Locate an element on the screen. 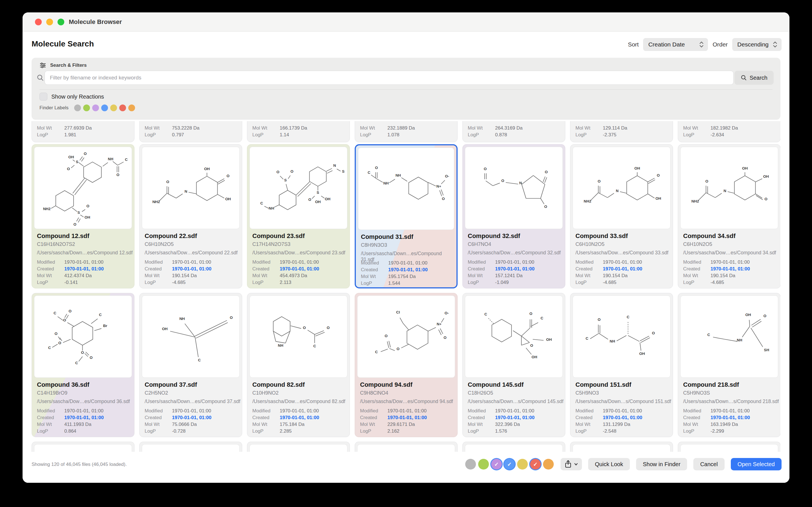  molecule-card: OOCNH Compound 82.sdf C10H9NO2 /Users/sa… is located at coordinates (299, 365).